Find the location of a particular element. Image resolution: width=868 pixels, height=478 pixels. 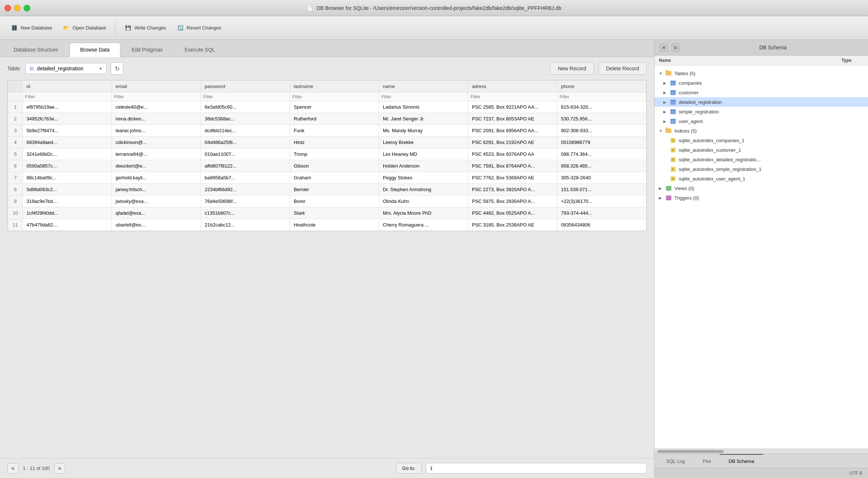

tab-sql-log: SQL Log is located at coordinates (676, 461).